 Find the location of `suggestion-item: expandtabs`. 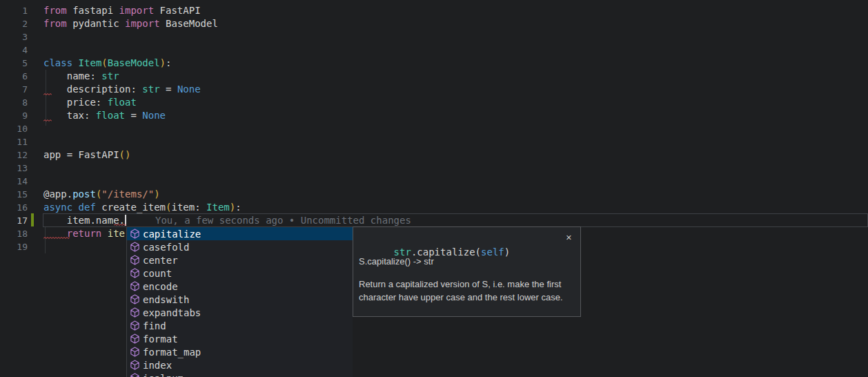

suggestion-item: expandtabs is located at coordinates (240, 312).